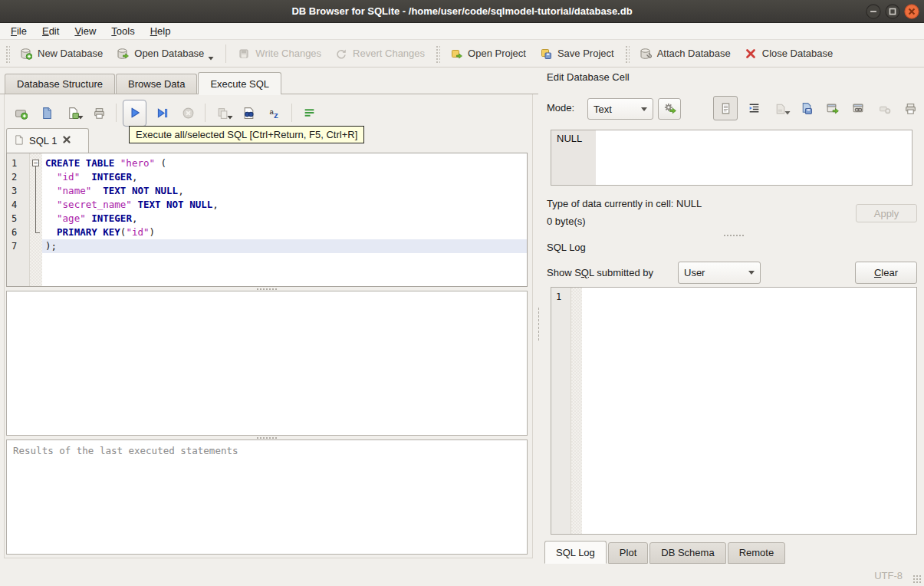 This screenshot has width=924, height=586. I want to click on line-number-gutter: 1234567, so click(18, 219).